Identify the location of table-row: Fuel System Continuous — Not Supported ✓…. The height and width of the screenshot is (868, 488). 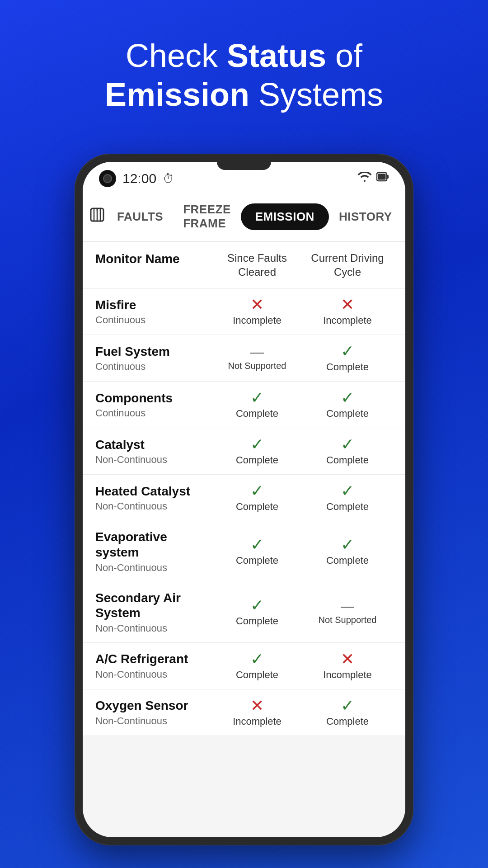
(244, 358).